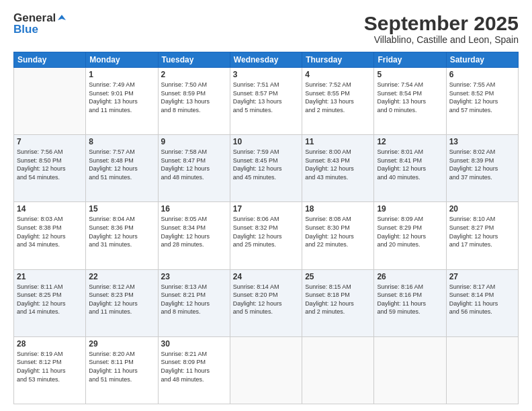 The width and height of the screenshot is (532, 411). I want to click on day-info: Sunrise: 8:02 AM Sunset: 8:39 PM Dayligh…, so click(482, 165).